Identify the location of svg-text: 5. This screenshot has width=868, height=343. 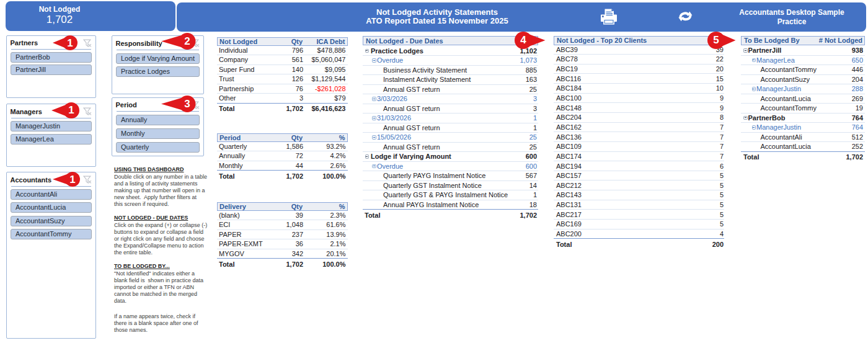
(715, 40).